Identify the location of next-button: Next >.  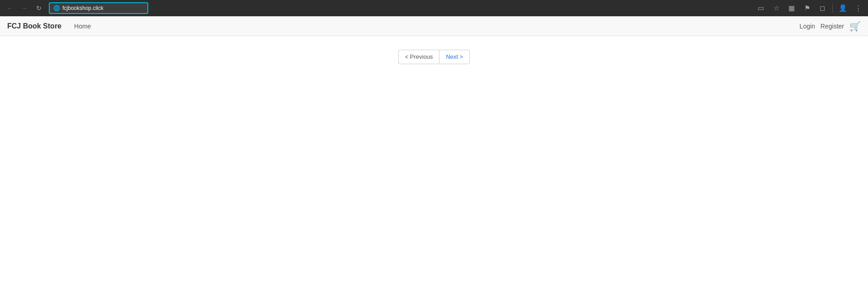
(454, 57).